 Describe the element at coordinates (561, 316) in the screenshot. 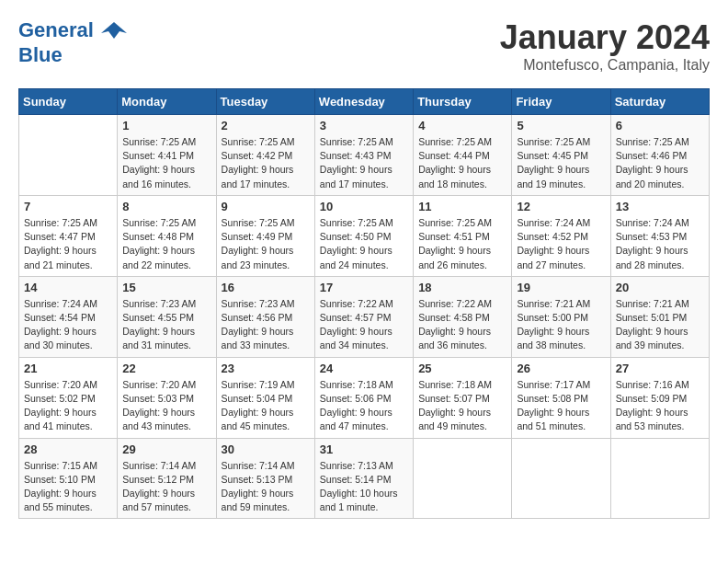

I see `calendar-cell: 19Sunrise: 7:21 AM Sunset: 5:00 PM Dayli…` at that location.